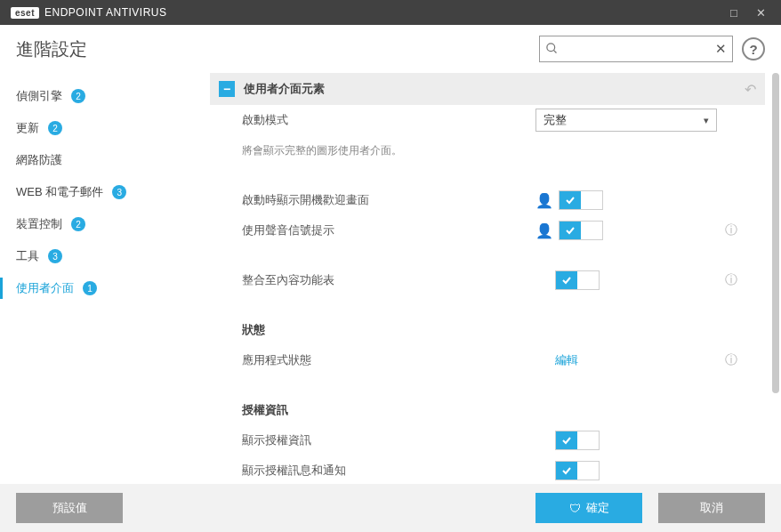 The width and height of the screenshot is (781, 532). What do you see at coordinates (575, 509) in the screenshot?
I see `shield-icon: 🛡` at bounding box center [575, 509].